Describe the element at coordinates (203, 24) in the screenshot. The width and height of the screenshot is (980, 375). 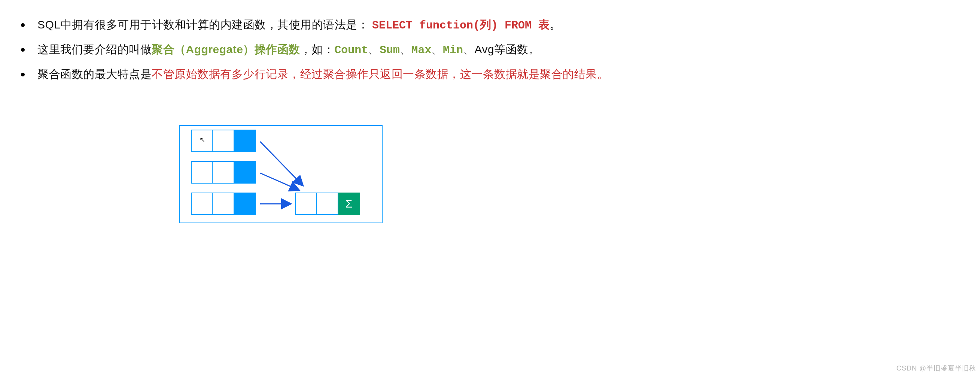
I see `b1-plain-1: SQL中拥有很多可用于计数和计算的内建函数，其使用的语法是：` at that location.